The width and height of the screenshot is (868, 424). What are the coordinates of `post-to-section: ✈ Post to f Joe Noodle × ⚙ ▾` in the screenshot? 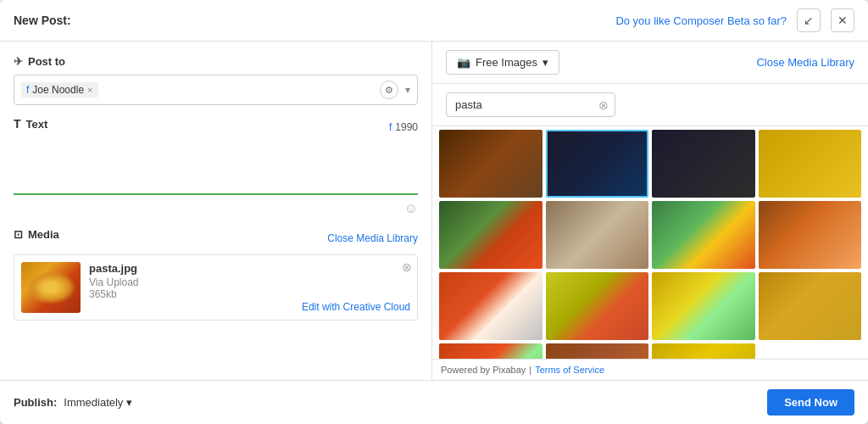 It's located at (215, 80).